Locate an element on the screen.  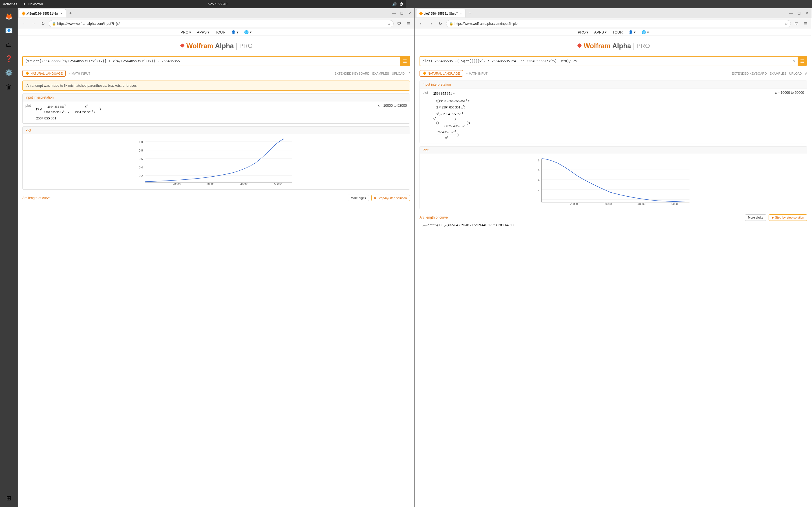
sidebar-icon-firefox: 🦊 is located at coordinates (9, 17).